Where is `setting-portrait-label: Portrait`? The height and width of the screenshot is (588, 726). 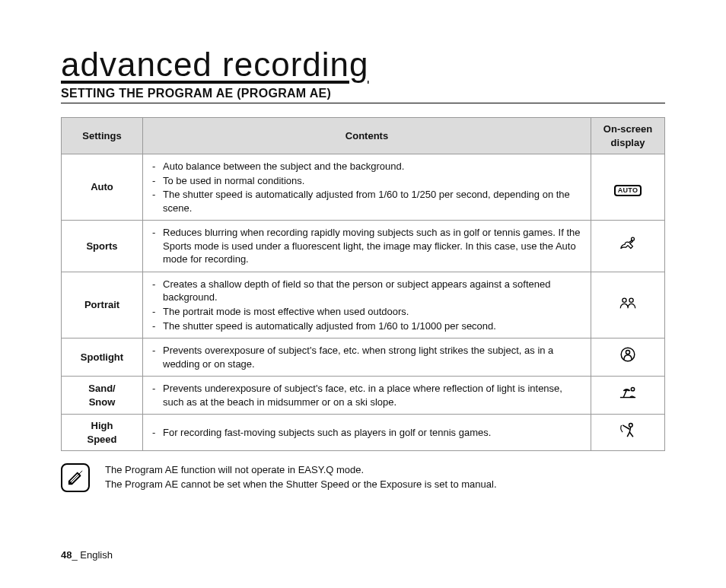
setting-portrait-label: Portrait is located at coordinates (102, 304).